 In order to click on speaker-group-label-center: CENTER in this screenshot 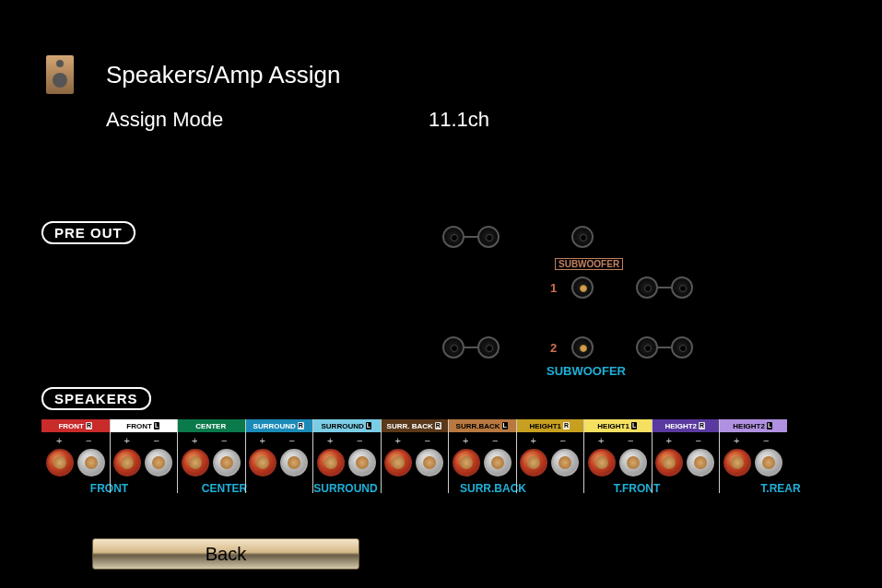, I will do `click(225, 488)`.